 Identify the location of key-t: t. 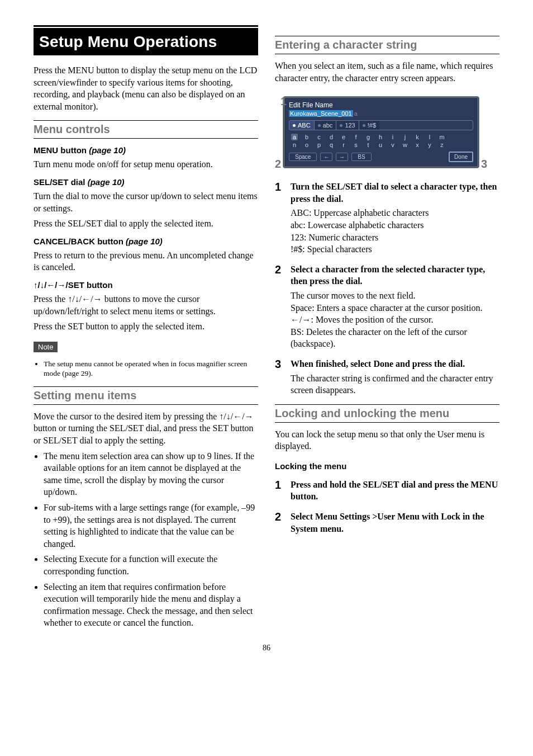
(368, 145).